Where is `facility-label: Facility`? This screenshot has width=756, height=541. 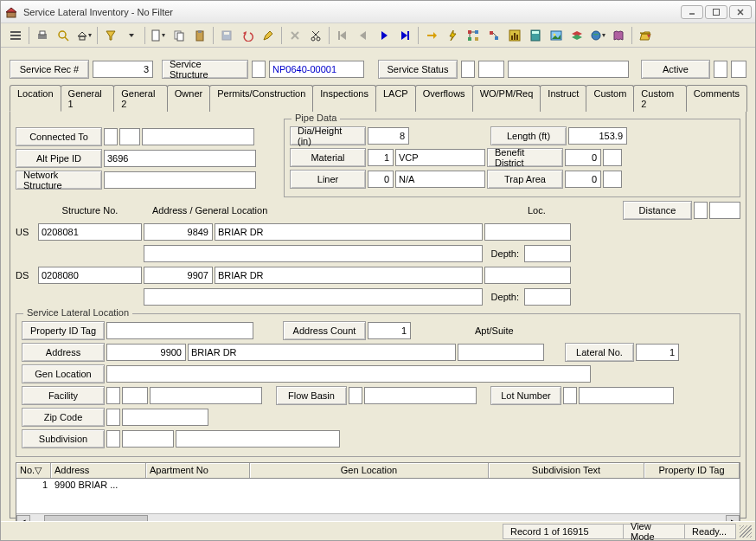
facility-label: Facility is located at coordinates (63, 396).